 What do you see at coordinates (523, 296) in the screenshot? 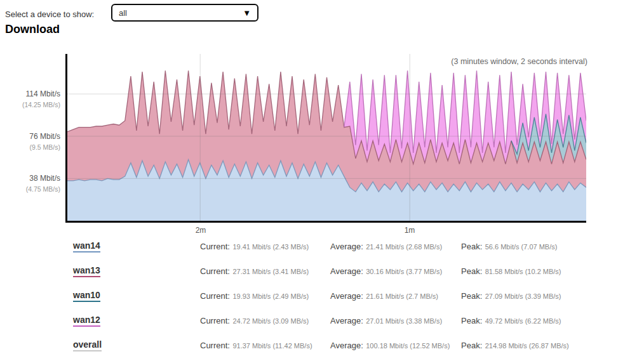
I see `peak-value: 27.09 Mbit/s (3.39 MB/s)` at bounding box center [523, 296].